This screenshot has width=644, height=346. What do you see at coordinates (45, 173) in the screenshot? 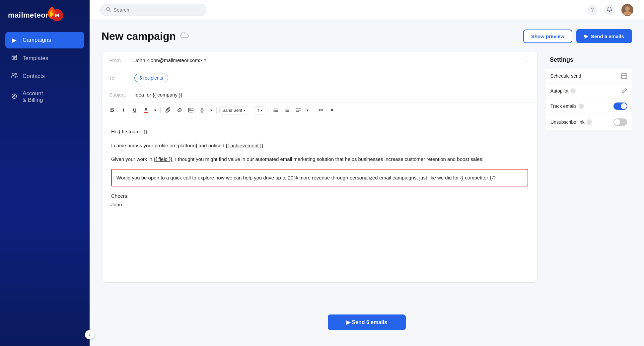
I see `sidebar: mailmeteor M ▶ Campaigns` at bounding box center [45, 173].